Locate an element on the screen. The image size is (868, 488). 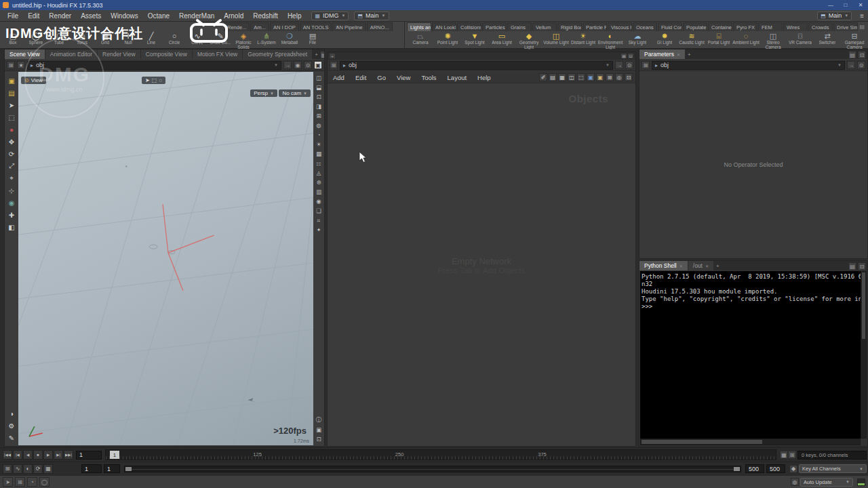
shelf-tab: AN TOOLS is located at coordinates (316, 27).